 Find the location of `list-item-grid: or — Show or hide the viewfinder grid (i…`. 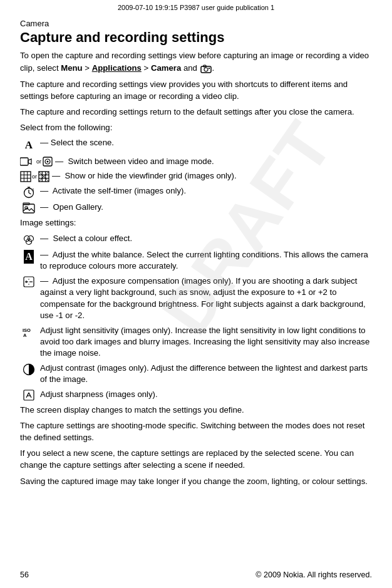

list-item-grid: or — Show or hide the viewfinder grid (i… is located at coordinates (196, 177).